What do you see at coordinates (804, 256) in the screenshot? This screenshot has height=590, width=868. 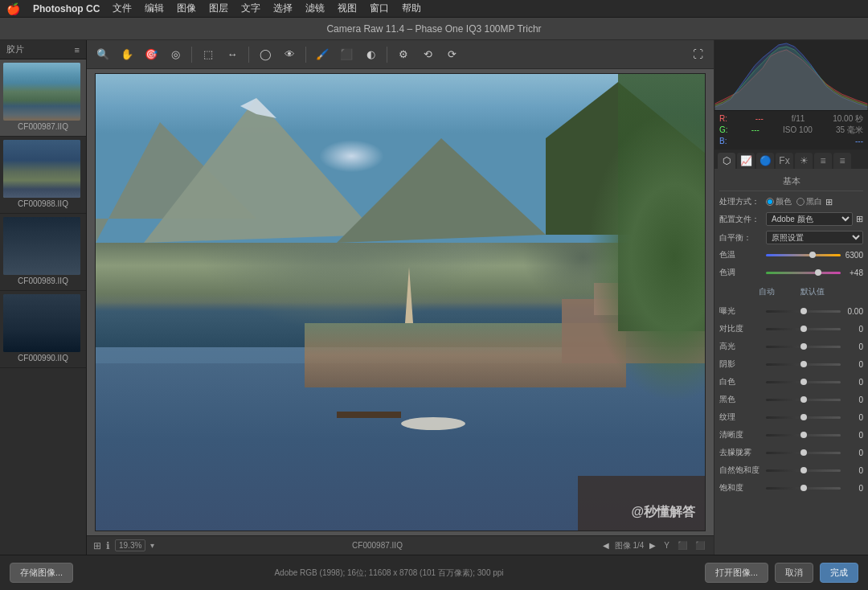 I see `color-temp-slider-area` at bounding box center [804, 256].